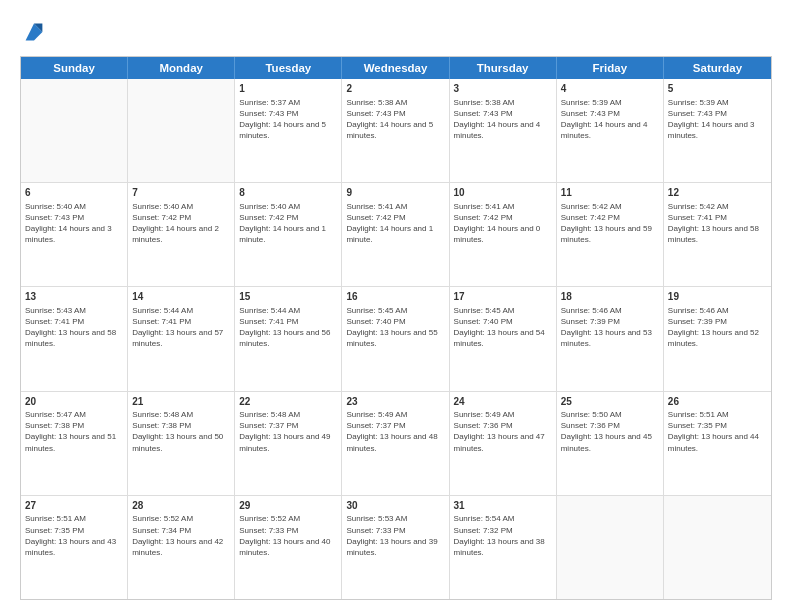 The image size is (792, 612). I want to click on cell-detail: Sunrise: 5:43 AM Sunset: 7:41 PM Dayligh…, so click(74, 328).